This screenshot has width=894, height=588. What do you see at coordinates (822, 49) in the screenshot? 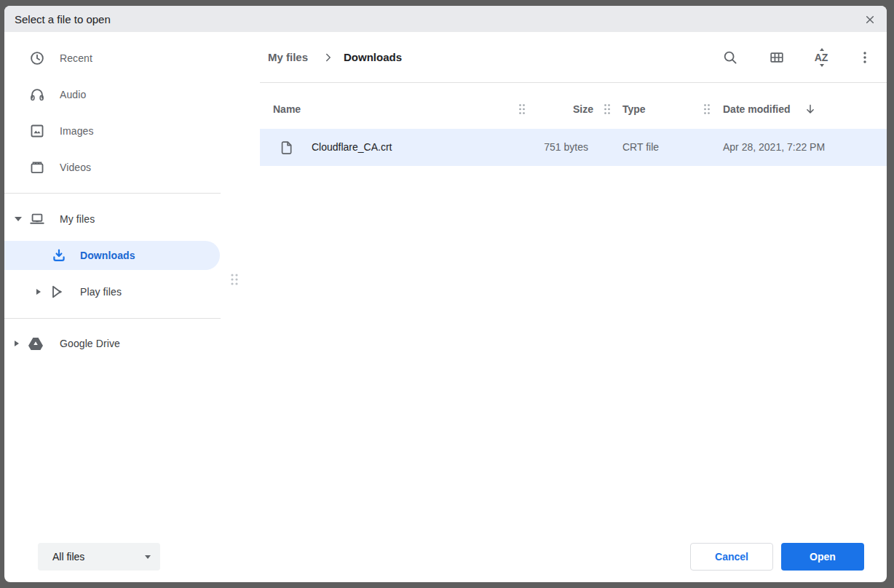
I see `sort-up-arrow-icon` at bounding box center [822, 49].